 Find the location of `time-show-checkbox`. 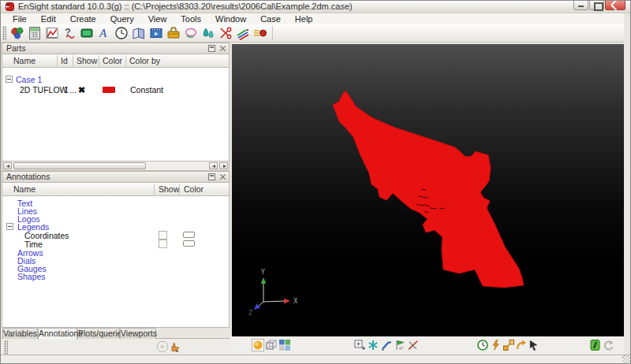

time-show-checkbox is located at coordinates (162, 244).